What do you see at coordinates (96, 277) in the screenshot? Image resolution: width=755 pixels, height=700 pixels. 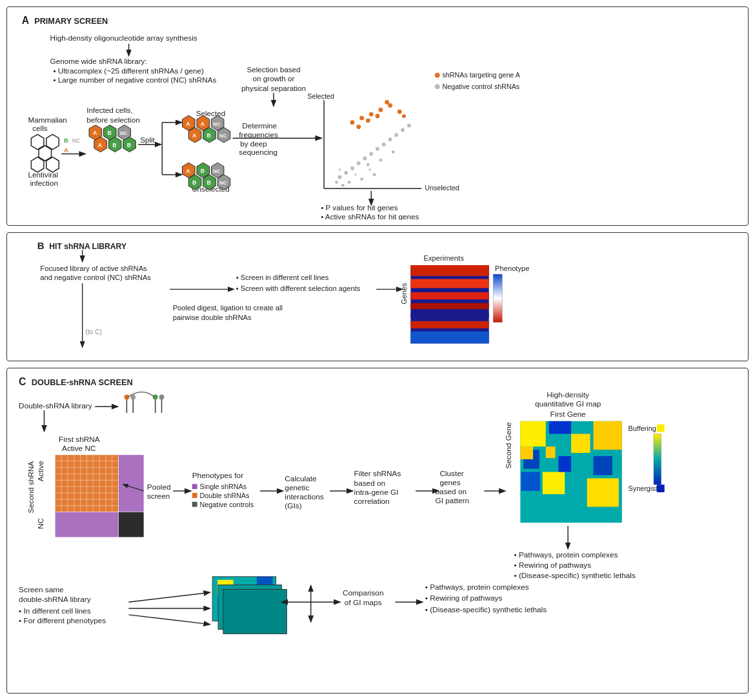 I see `svg-text:and negative control (NC) shRN: and negative control (NC) shRNAs` at bounding box center [96, 277].